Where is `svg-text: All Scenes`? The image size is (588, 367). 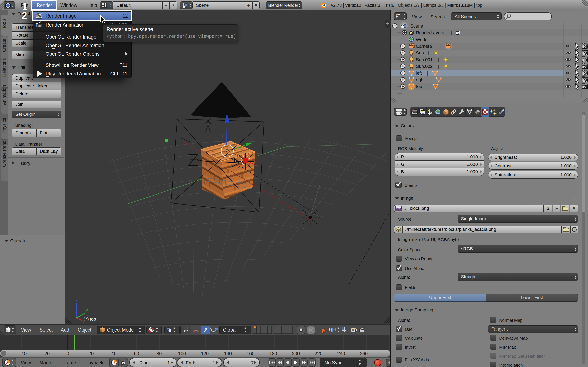 svg-text: All Scenes is located at coordinates (465, 17).